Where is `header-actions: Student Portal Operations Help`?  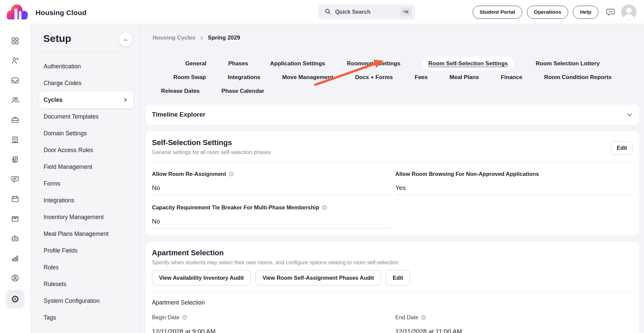 header-actions: Student Portal Operations Help is located at coordinates (555, 12).